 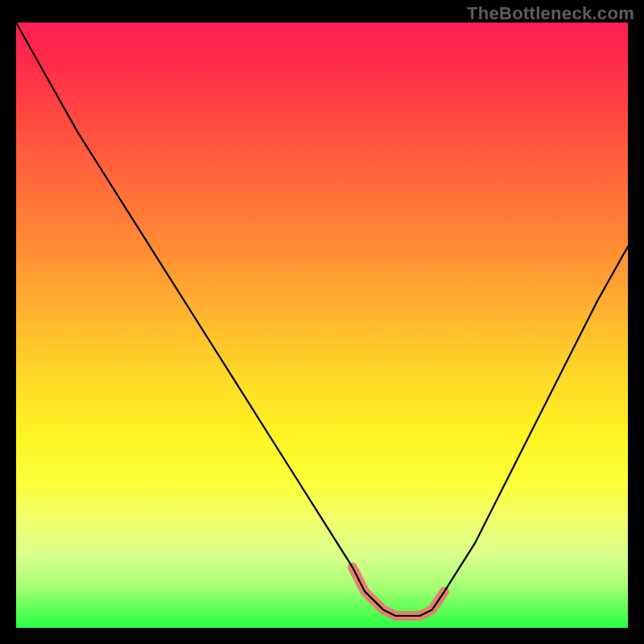 What do you see at coordinates (551, 14) in the screenshot?
I see `watermark-text: TheBottleneck.com` at bounding box center [551, 14].